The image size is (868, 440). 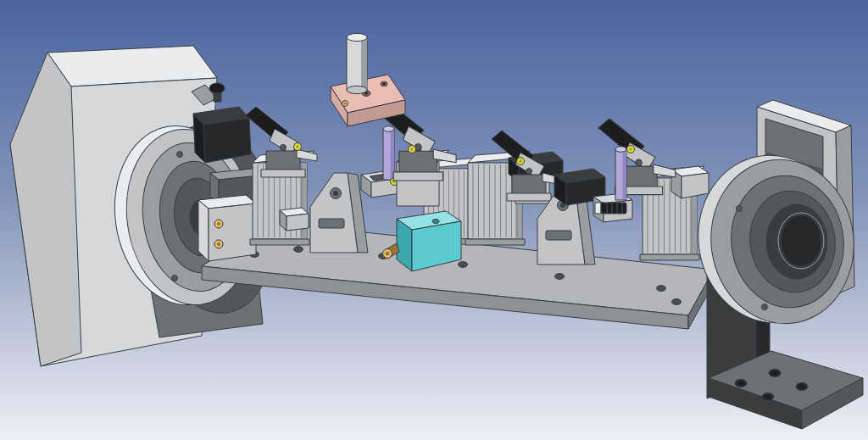 What do you see at coordinates (203, 231) in the screenshot?
I see `manifold-left-face` at bounding box center [203, 231].